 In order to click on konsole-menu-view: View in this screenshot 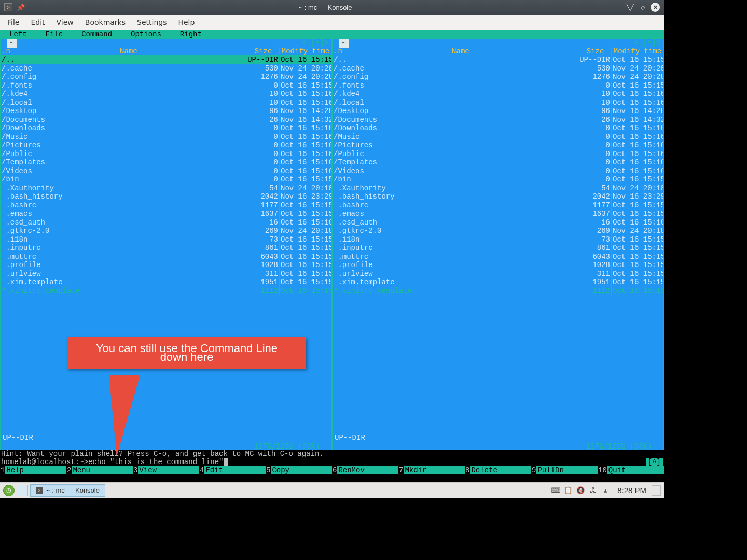, I will do `click(65, 22)`.